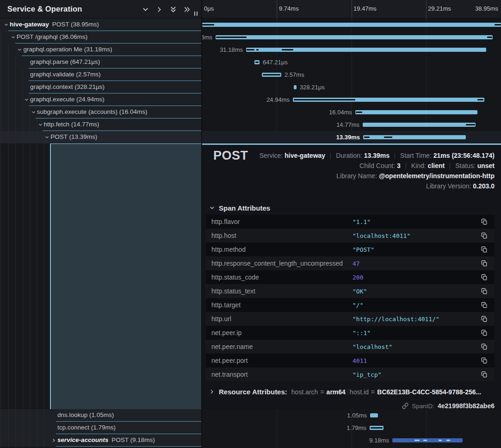 The width and height of the screenshot is (501, 448). I want to click on span-tree-row: tcp.connect (1.79ms), so click(101, 428).